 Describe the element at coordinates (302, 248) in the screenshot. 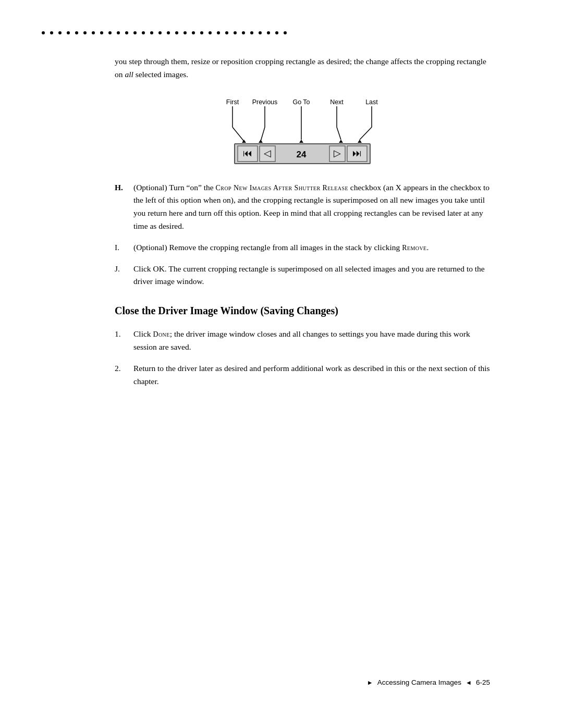

I see `list-item-i: I. (Optional) Remove the cropping rectan…` at that location.